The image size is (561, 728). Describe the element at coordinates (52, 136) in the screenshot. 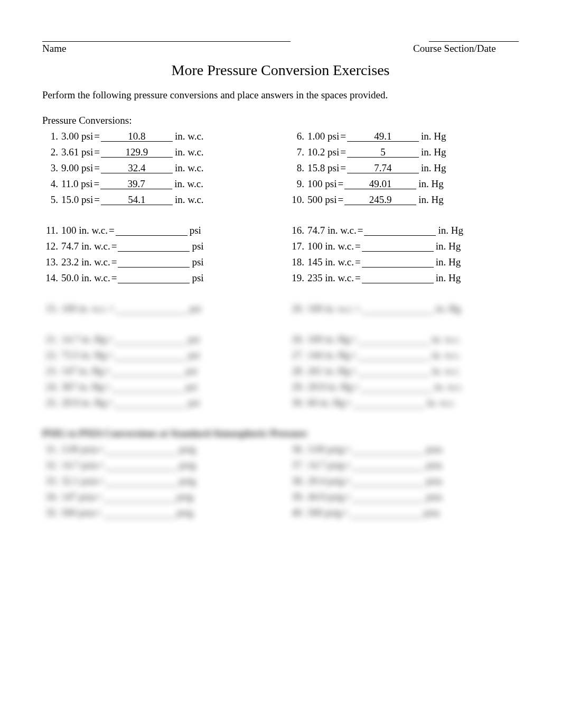

I see `item-number: 1.` at that location.